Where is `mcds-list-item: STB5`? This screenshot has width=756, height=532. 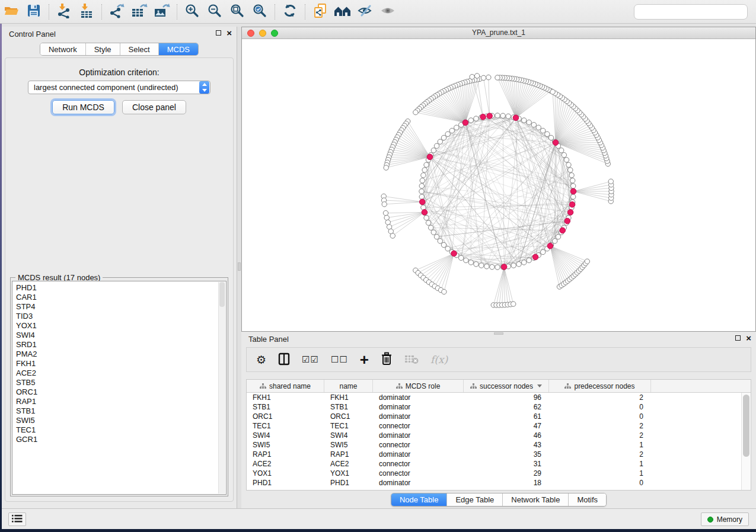 mcds-list-item: STB5 is located at coordinates (119, 383).